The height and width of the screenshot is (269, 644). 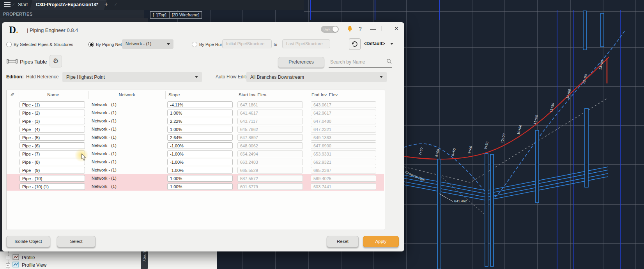 I want to click on pipes-table-title: Pipes Table, so click(x=34, y=62).